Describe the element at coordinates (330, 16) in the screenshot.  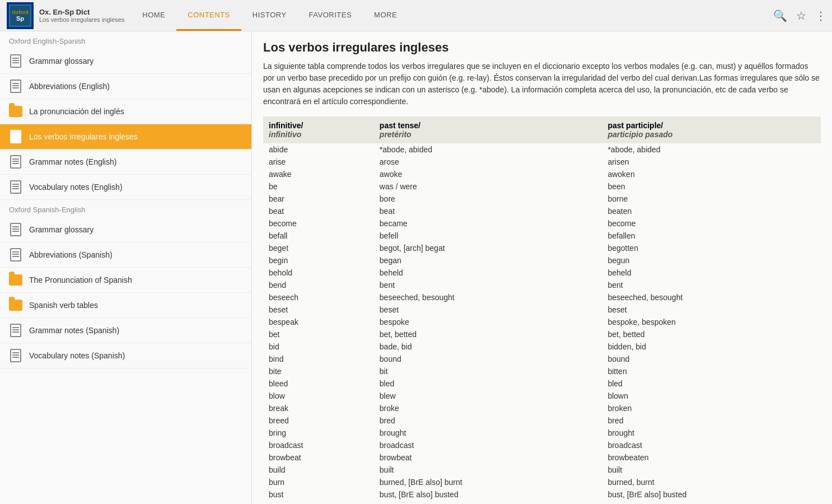
I see `tab-favorites: FAVORITES` at that location.